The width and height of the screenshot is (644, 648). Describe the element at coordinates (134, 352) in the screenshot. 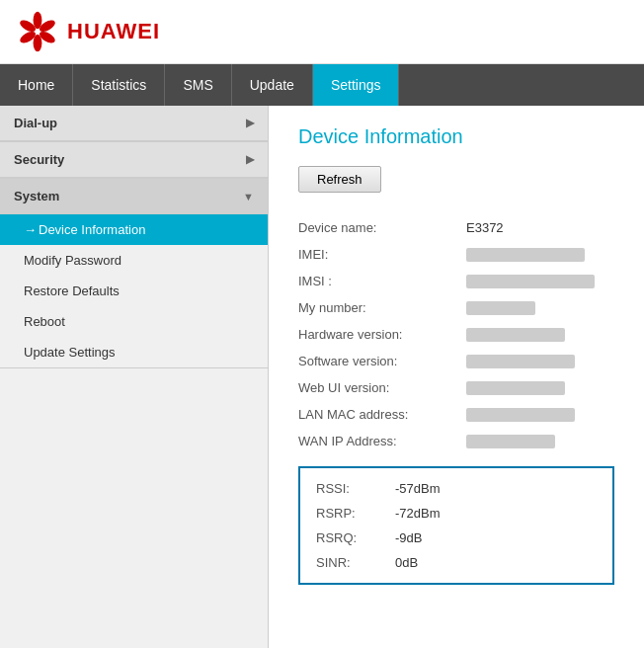

I see `sidebar-item-update-settings: Update Settings` at that location.